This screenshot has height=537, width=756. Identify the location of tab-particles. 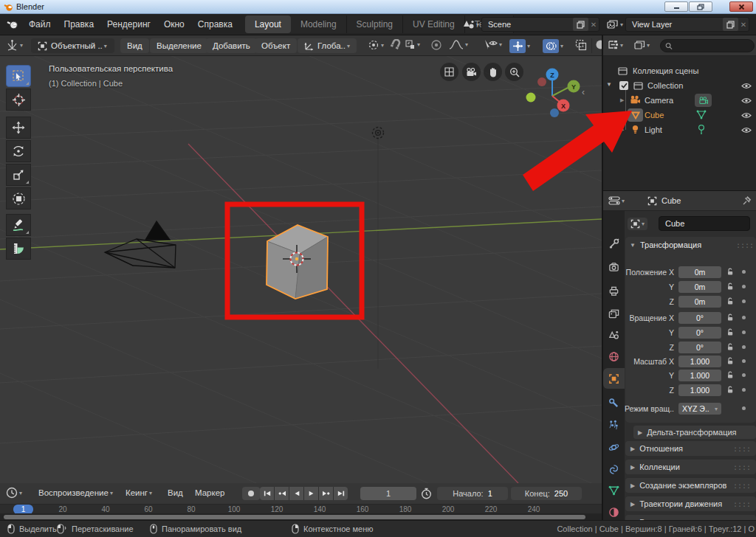
(614, 424).